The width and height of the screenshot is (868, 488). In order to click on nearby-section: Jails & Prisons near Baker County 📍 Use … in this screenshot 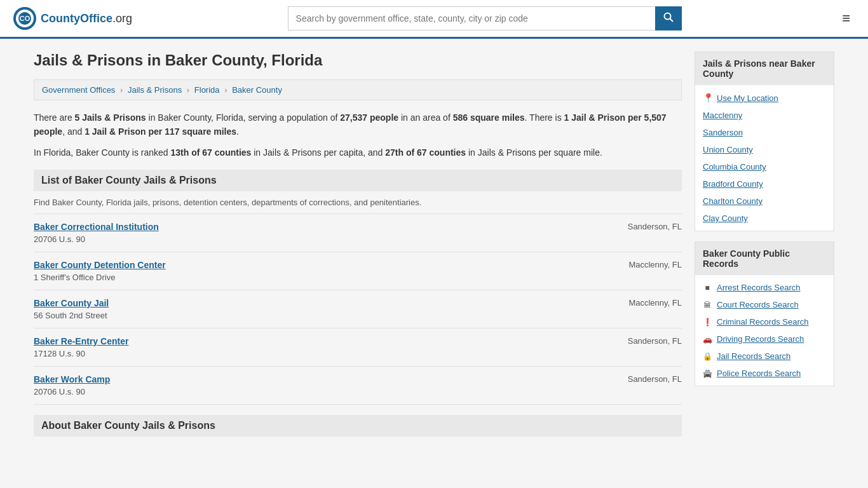, I will do `click(764, 141)`.